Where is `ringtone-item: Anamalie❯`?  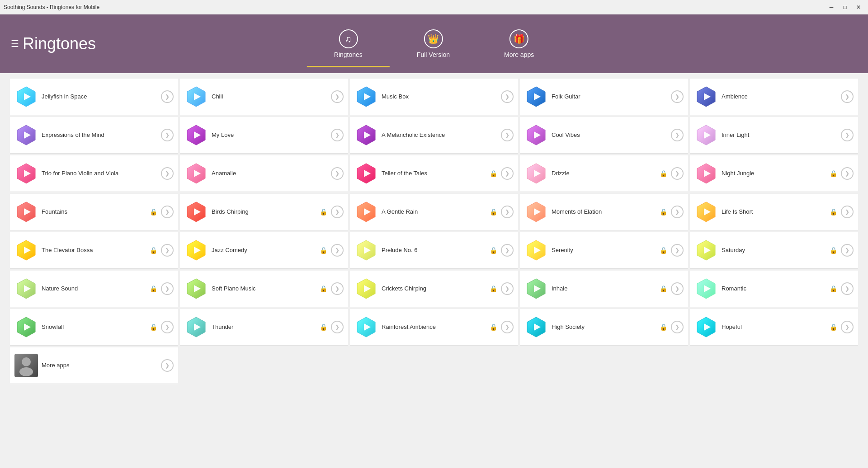
ringtone-item: Anamalie❯ is located at coordinates (264, 173).